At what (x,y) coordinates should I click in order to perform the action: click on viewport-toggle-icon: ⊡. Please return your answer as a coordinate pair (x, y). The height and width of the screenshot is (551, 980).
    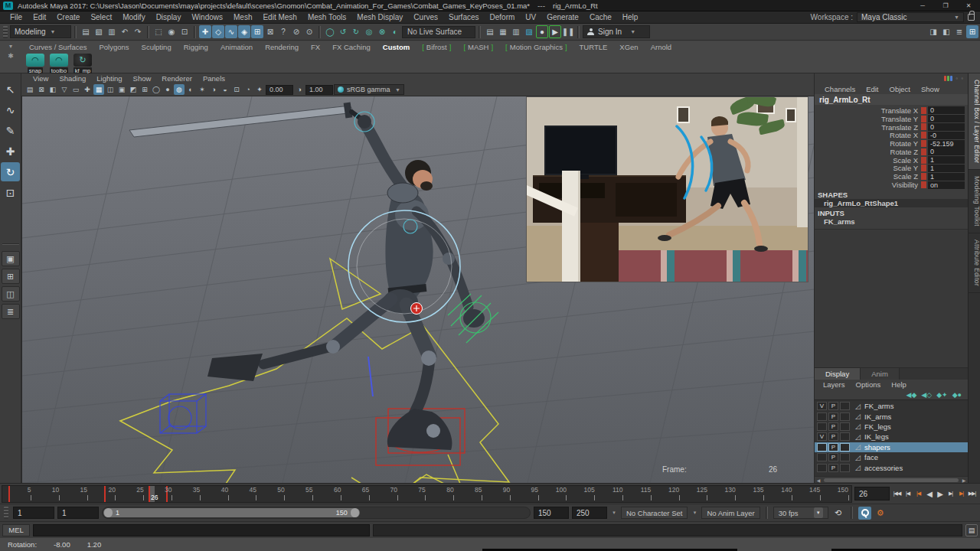
    Looking at the image, I should click on (237, 90).